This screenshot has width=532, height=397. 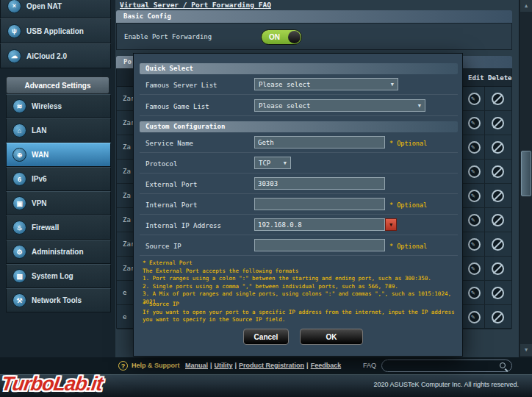 I want to click on advanced-settings-header: Advanced Settings, so click(x=57, y=85).